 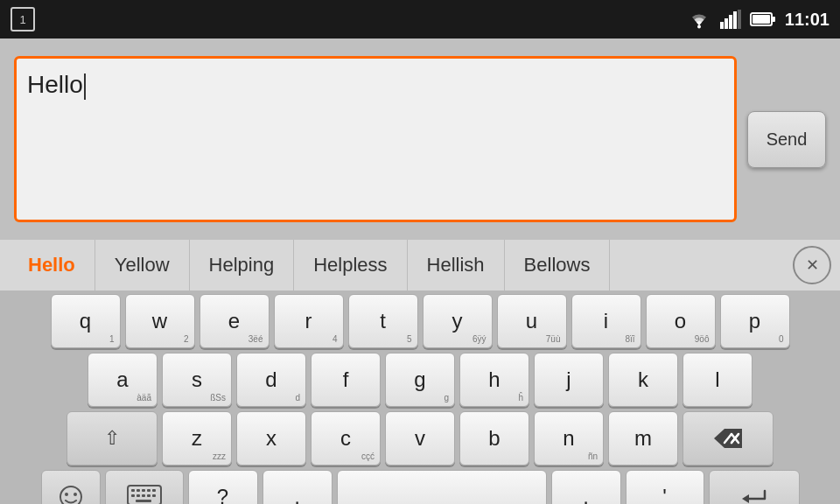 I want to click on key-d: dd, so click(x=271, y=380).